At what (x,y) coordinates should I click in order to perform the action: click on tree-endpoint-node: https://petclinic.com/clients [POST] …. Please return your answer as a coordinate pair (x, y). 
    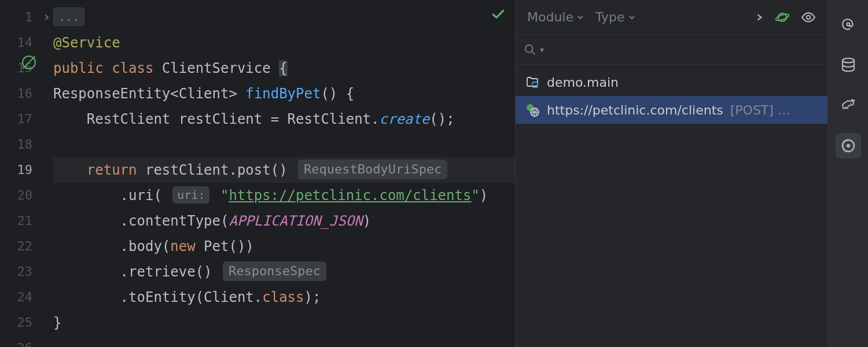
    Looking at the image, I should click on (671, 110).